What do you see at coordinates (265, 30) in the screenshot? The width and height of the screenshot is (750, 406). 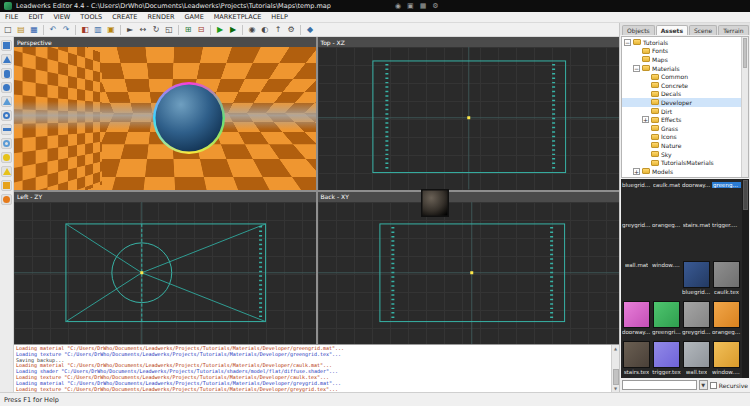 I see `flashlight-icon: ◐` at bounding box center [265, 30].